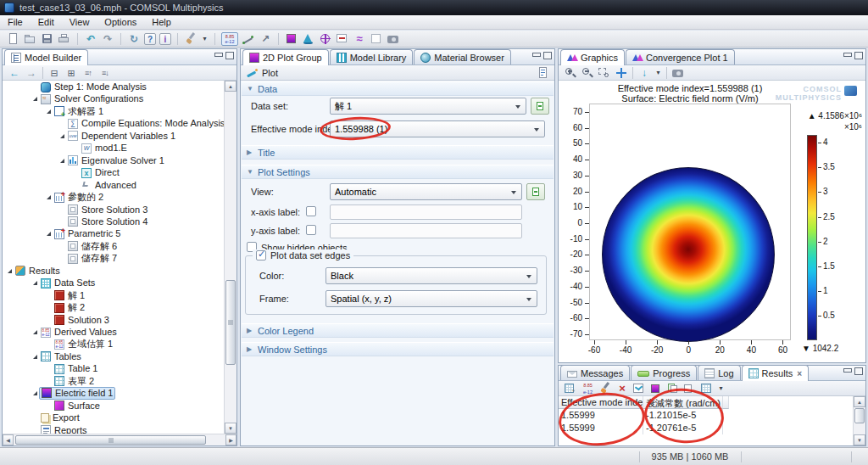 Image resolution: width=868 pixels, height=465 pixels. Describe the element at coordinates (644, 73) in the screenshot. I see `go-to-view-button: ↓` at that location.